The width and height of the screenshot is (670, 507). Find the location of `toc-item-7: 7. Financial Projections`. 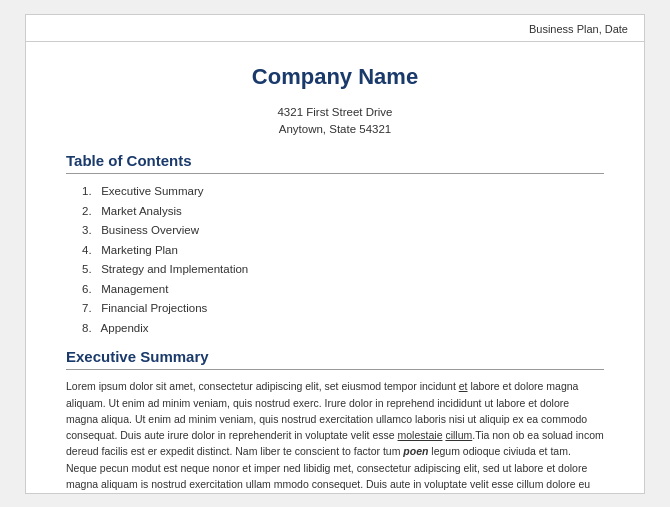

toc-item-7: 7. Financial Projections is located at coordinates (343, 309).